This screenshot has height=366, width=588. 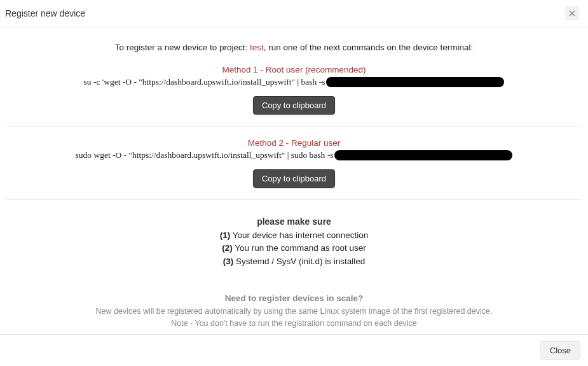 What do you see at coordinates (225, 236) in the screenshot?
I see `ensure-num-1: (1)` at bounding box center [225, 236].